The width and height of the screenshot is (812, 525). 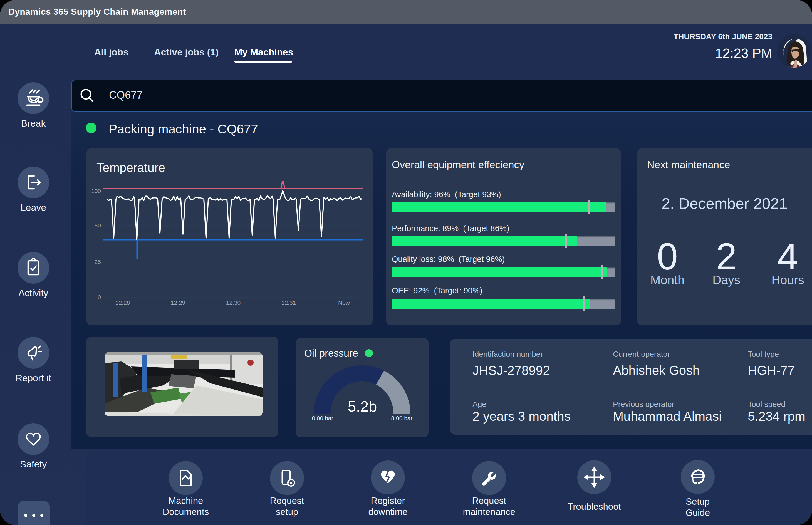 I want to click on svg-text: 25, so click(x=97, y=262).